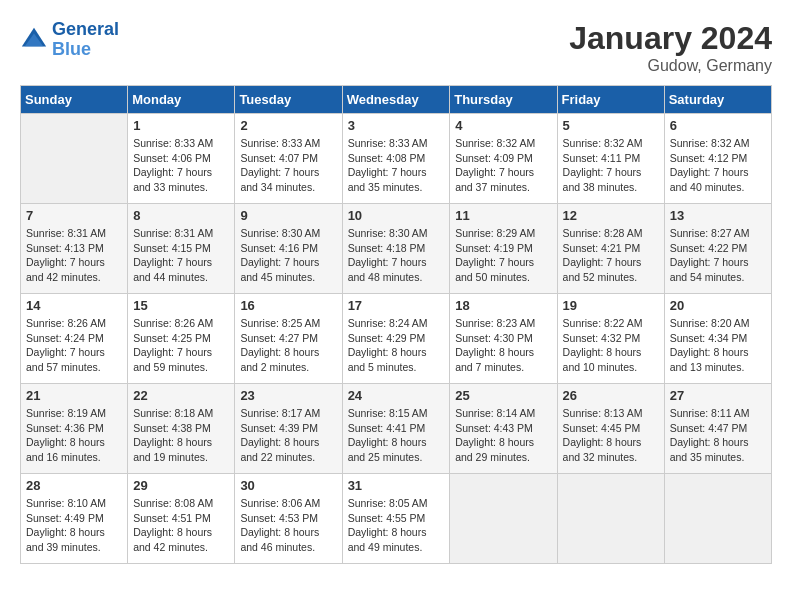 The image size is (792, 612). I want to click on day-number: 7, so click(74, 216).